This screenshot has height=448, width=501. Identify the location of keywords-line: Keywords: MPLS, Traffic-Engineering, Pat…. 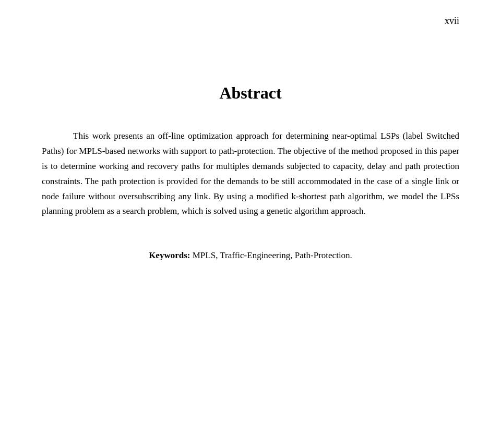
(250, 256).